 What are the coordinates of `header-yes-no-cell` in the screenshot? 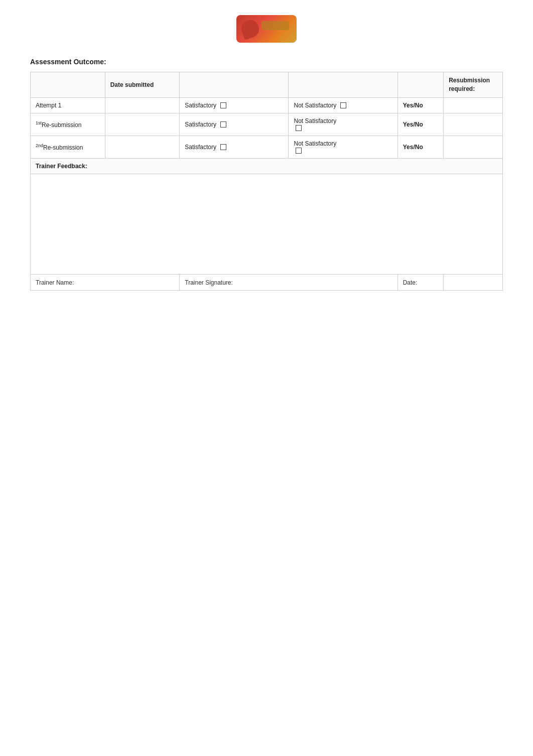 It's located at (421, 85).